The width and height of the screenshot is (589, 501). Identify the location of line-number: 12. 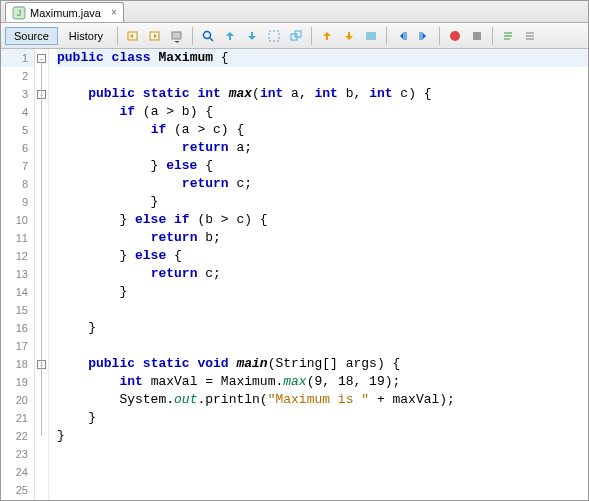
(18, 256).